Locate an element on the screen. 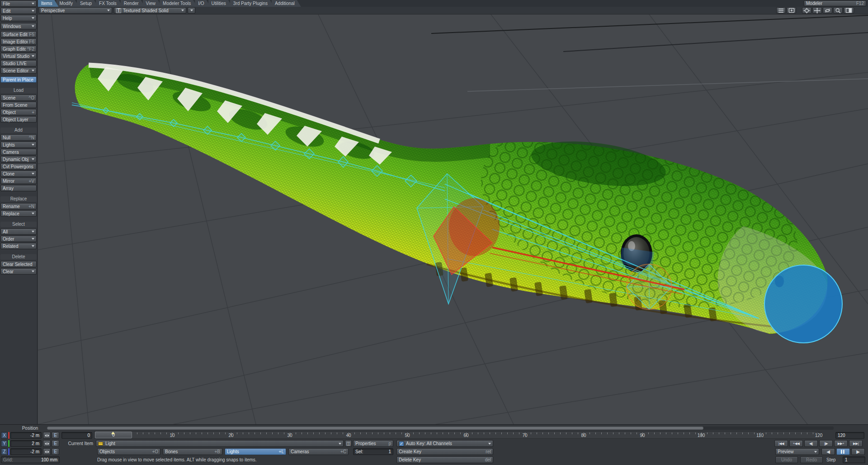 The height and width of the screenshot is (465, 868). pan-view-icon is located at coordinates (817, 10).